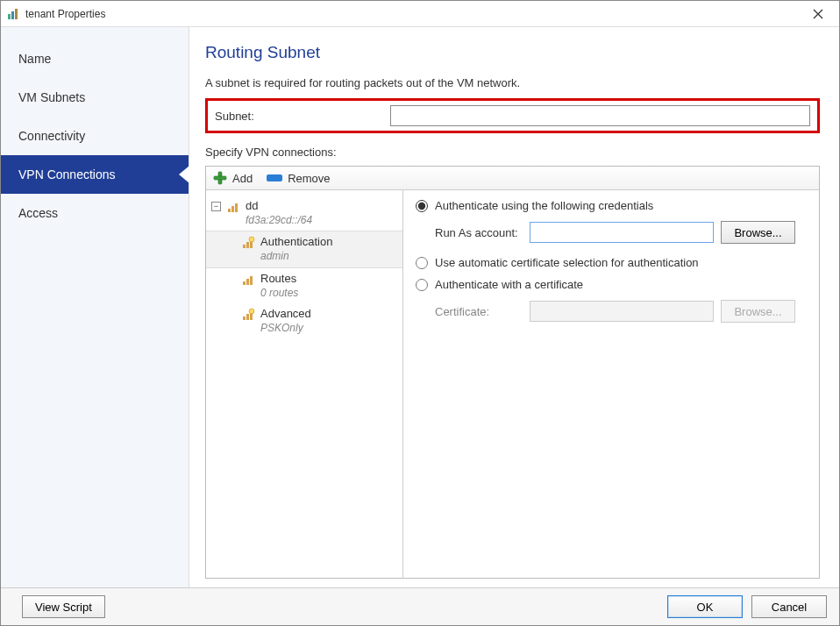 The height and width of the screenshot is (626, 840). Describe the element at coordinates (422, 206) in the screenshot. I see `radio-credentials-input` at that location.